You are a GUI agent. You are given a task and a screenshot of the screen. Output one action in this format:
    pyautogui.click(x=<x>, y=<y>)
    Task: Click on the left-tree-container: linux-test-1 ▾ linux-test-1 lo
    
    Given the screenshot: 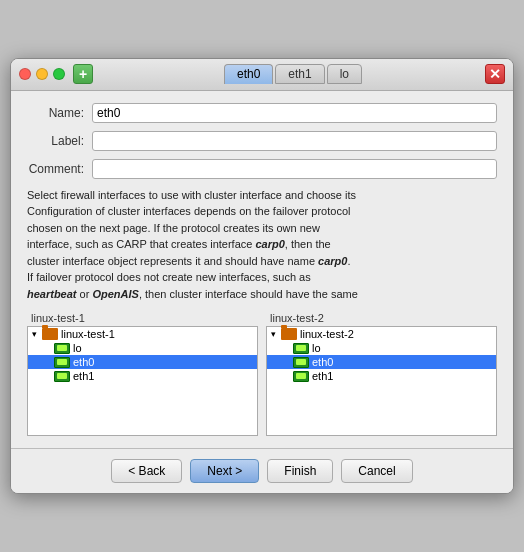 What is the action you would take?
    pyautogui.click(x=142, y=373)
    